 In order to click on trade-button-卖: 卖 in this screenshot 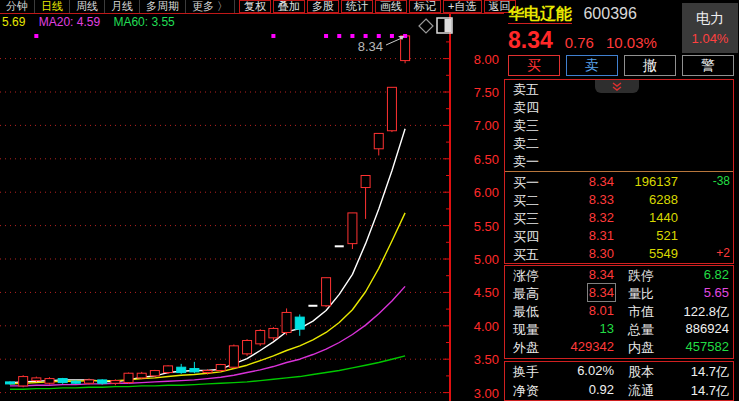, I will do `click(592, 66)`.